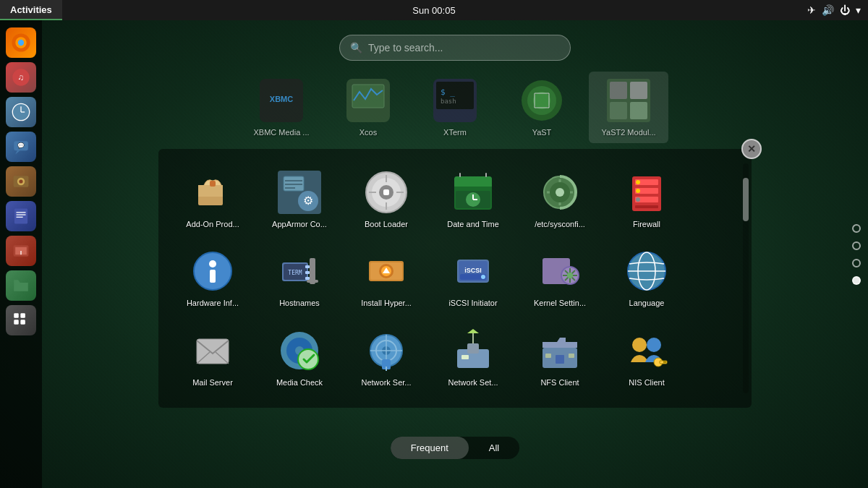  I want to click on yast-label: YaST, so click(542, 133).